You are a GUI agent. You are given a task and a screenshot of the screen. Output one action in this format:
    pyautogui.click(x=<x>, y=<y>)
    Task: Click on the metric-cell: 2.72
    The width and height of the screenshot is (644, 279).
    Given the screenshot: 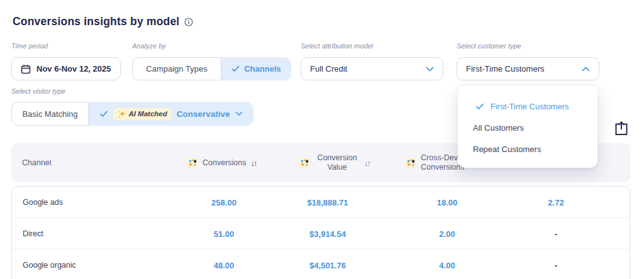 What is the action you would take?
    pyautogui.click(x=556, y=202)
    